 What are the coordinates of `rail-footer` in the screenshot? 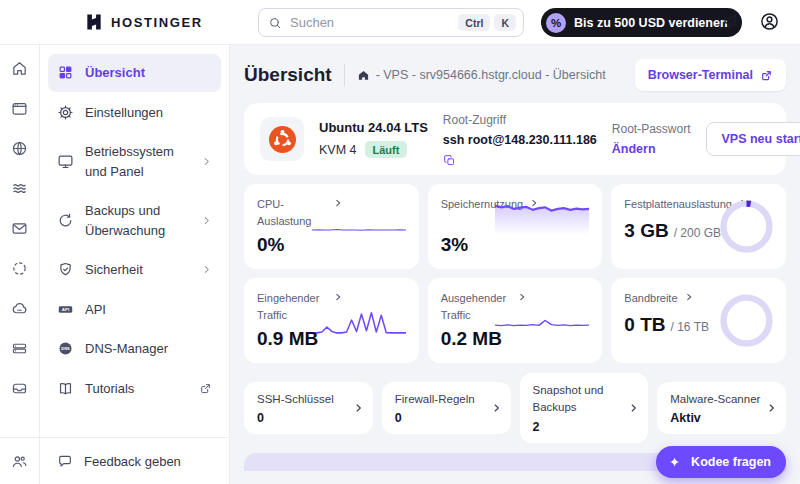 It's located at (20, 460).